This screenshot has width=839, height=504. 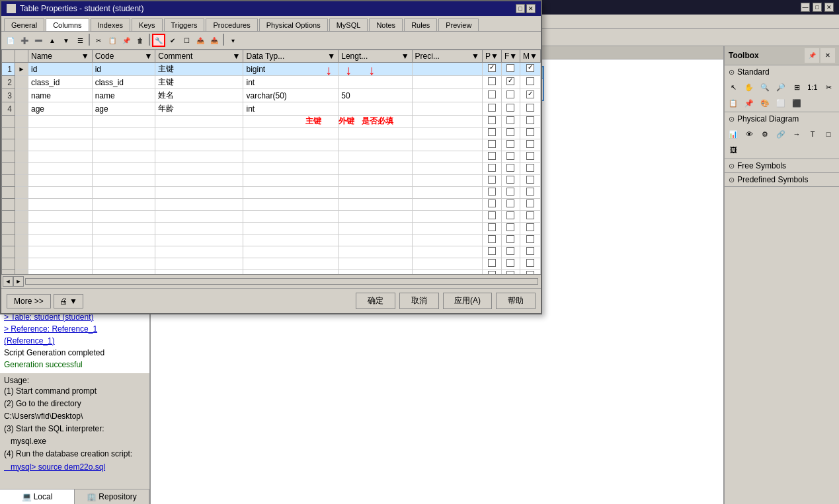 What do you see at coordinates (386, 25) in the screenshot?
I see `tab-notes: Notes` at bounding box center [386, 25].